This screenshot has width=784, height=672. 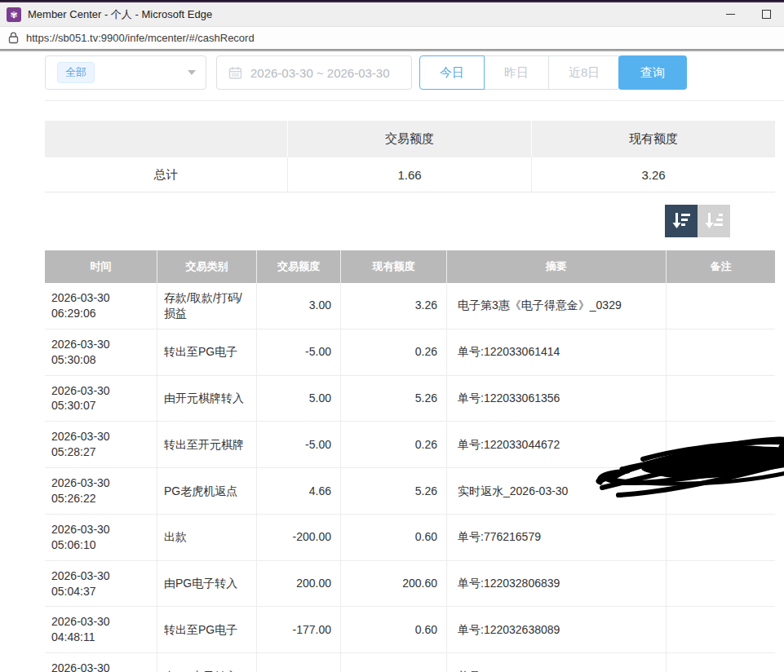 I want to click on table-cell: -177.00, so click(x=299, y=630).